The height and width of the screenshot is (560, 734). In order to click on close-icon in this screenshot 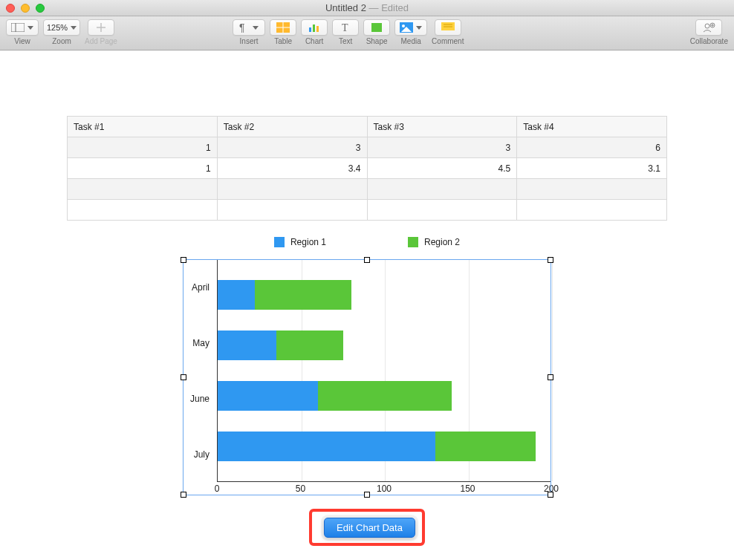, I will do `click(10, 8)`.